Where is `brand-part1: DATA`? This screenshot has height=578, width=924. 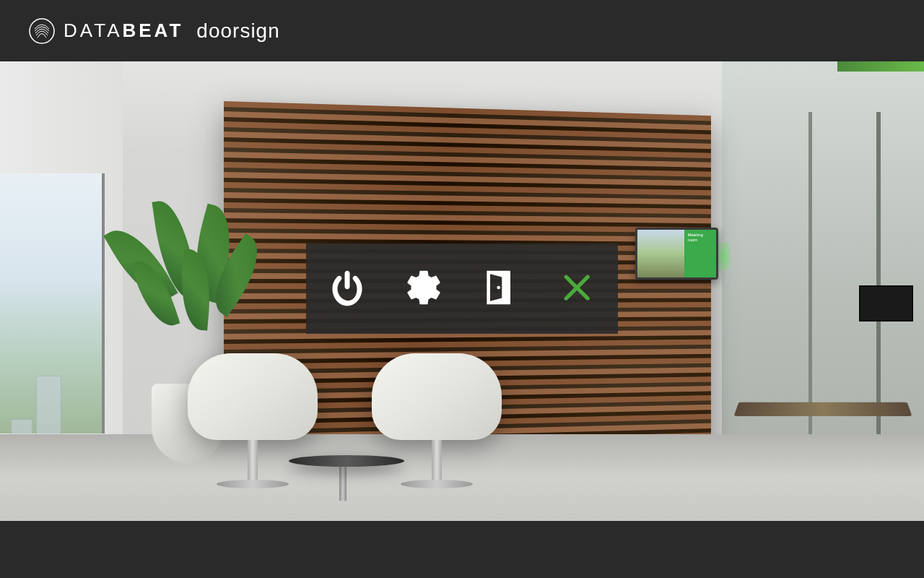
brand-part1: DATA is located at coordinates (92, 30).